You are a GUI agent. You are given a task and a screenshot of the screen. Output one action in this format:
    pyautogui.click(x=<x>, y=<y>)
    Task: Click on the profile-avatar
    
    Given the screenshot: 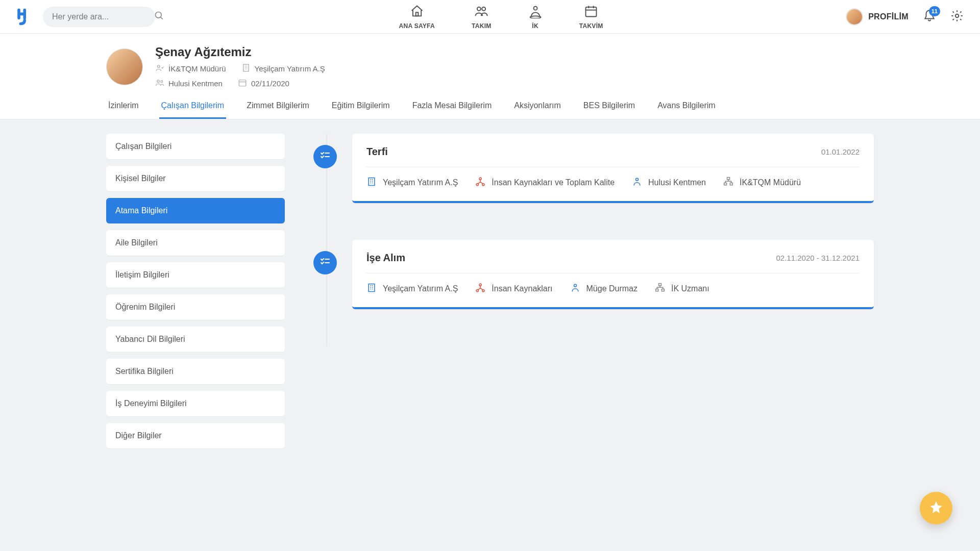 What is the action you would take?
    pyautogui.click(x=125, y=67)
    